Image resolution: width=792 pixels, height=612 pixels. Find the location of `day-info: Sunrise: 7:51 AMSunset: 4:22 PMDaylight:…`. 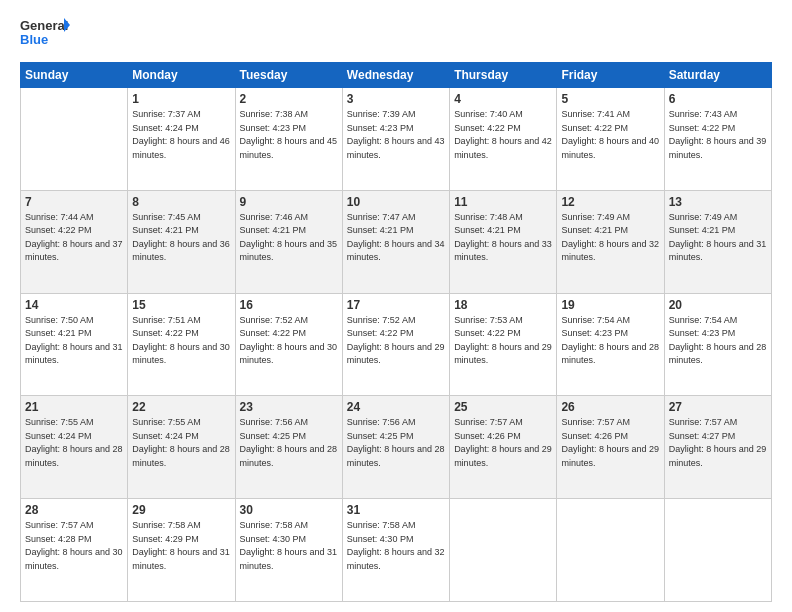

day-info: Sunrise: 7:51 AMSunset: 4:22 PMDaylight:… is located at coordinates (181, 341).